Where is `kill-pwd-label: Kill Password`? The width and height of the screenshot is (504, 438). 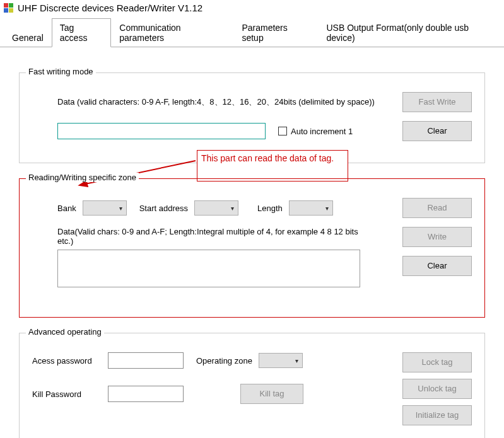
kill-pwd-label: Kill Password is located at coordinates (67, 395).